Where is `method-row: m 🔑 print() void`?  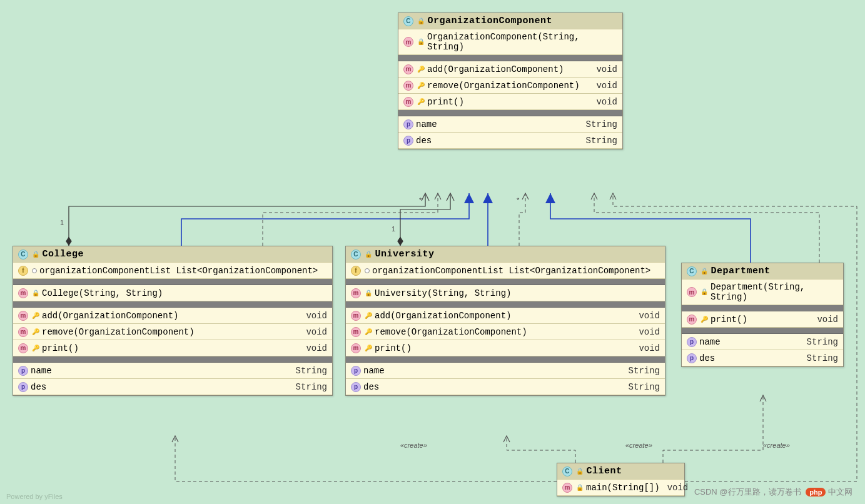
method-row: m 🔑 print() void is located at coordinates (510, 102).